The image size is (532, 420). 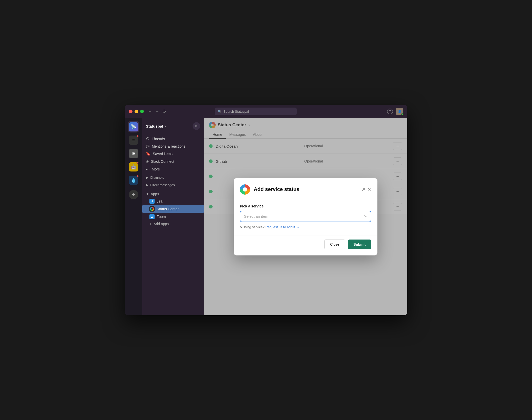 I want to click on sidebar-item-saved: 🔖 Saved items, so click(x=173, y=154).